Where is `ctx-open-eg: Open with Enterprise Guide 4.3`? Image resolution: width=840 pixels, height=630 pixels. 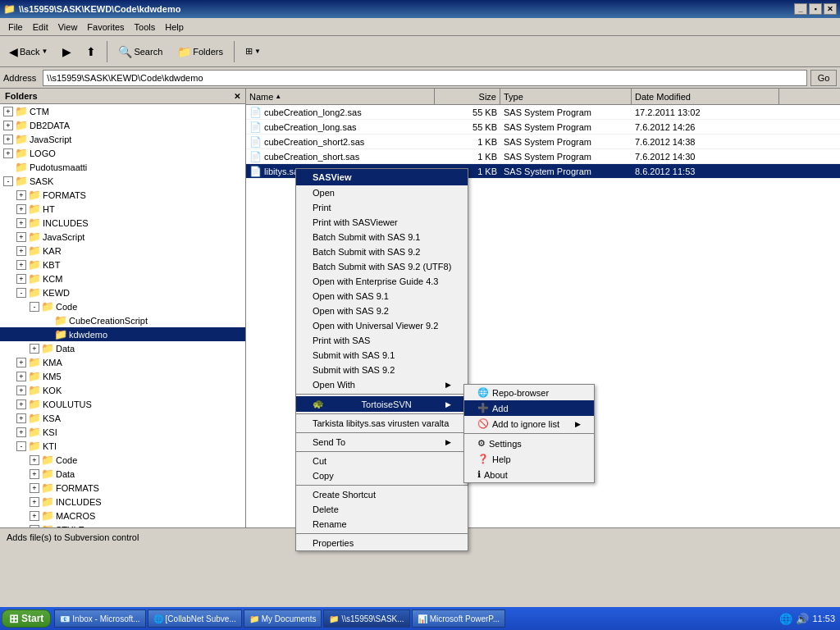 ctx-open-eg: Open with Enterprise Guide 4.3 is located at coordinates (382, 281).